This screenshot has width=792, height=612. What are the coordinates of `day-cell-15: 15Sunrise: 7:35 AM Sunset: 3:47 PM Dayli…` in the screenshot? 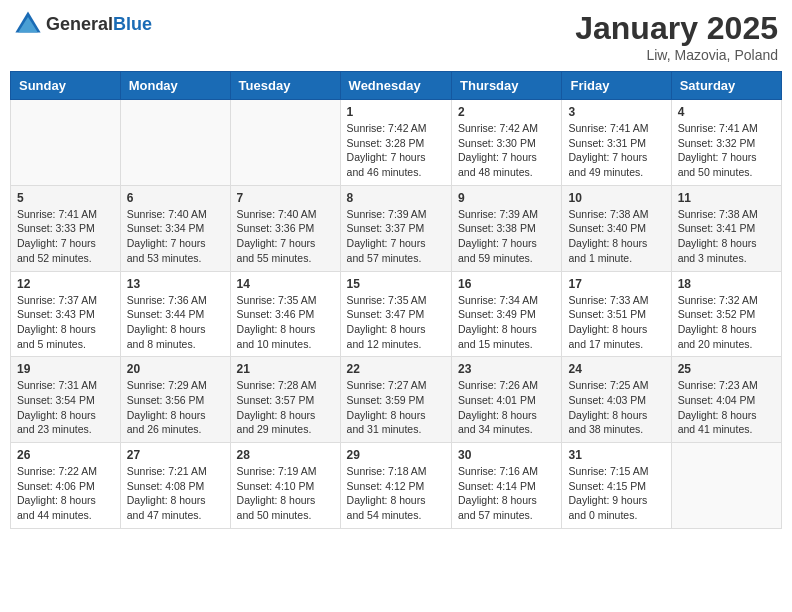 It's located at (396, 314).